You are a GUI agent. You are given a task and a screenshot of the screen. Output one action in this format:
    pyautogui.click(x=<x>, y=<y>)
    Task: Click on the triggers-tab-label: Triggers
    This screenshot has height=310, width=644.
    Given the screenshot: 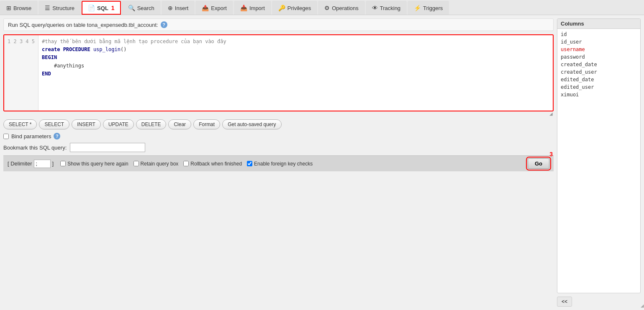 What is the action you would take?
    pyautogui.click(x=433, y=8)
    